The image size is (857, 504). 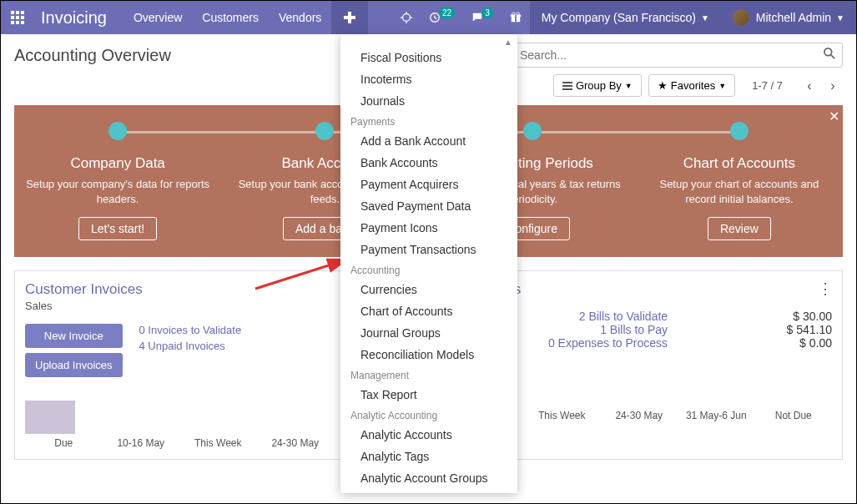 I want to click on upload-invoices-button: Upload Invoices, so click(x=73, y=365).